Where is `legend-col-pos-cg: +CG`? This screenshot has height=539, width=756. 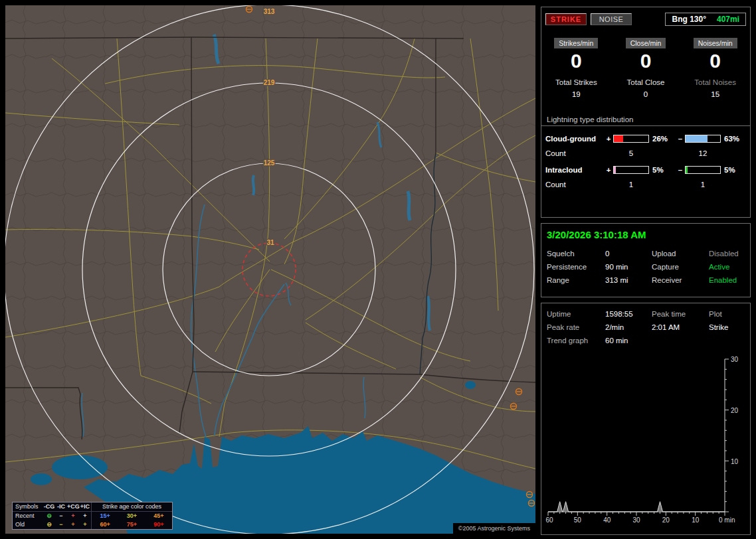
legend-col-pos-cg: +CG is located at coordinates (73, 507).